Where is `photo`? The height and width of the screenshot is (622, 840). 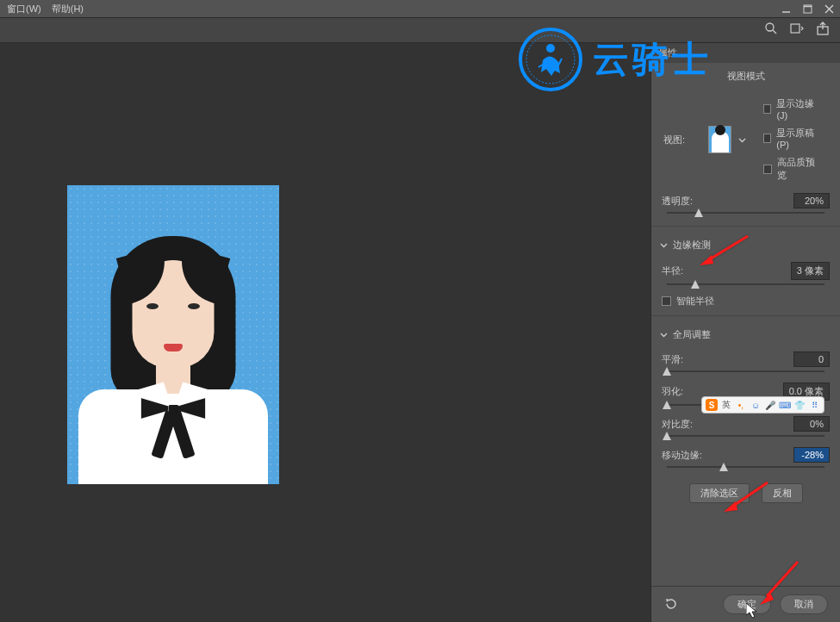 photo is located at coordinates (173, 334).